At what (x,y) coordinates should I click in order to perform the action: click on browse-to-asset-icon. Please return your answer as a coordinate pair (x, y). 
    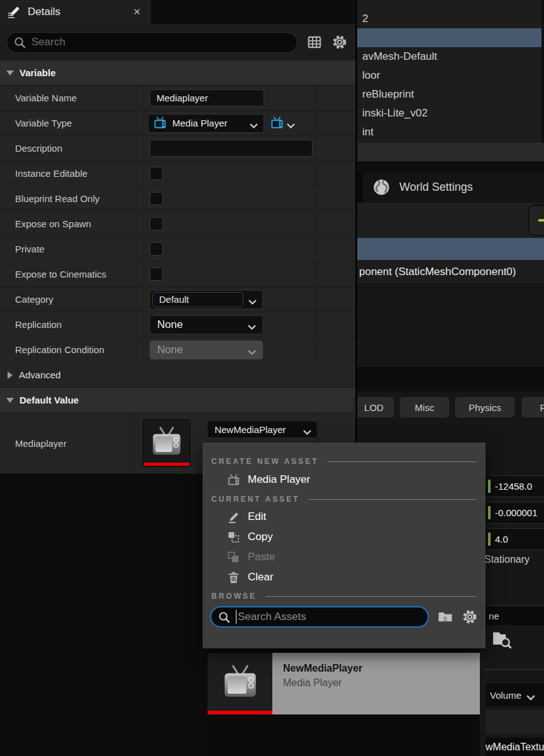
    Looking at the image, I should click on (502, 638).